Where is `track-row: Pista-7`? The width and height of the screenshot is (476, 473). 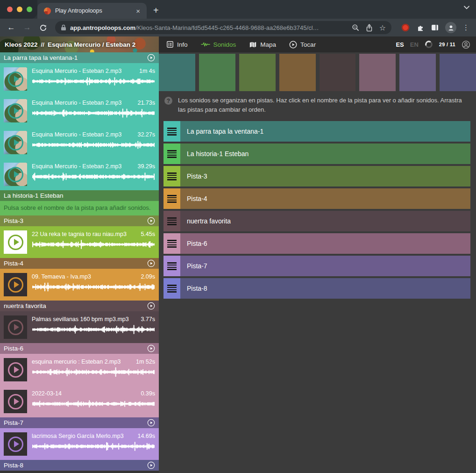
track-row: Pista-7 is located at coordinates (317, 266).